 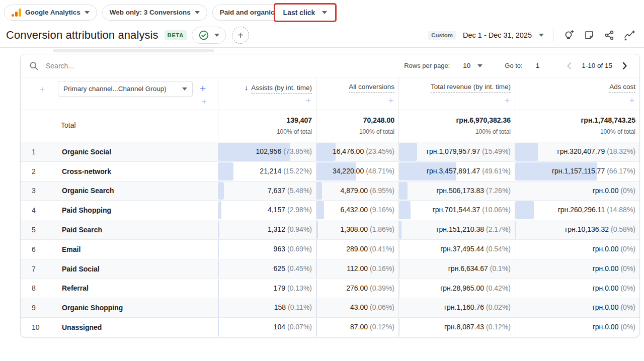 What do you see at coordinates (569, 35) in the screenshot?
I see `lightbulb-sparkle-icon` at bounding box center [569, 35].